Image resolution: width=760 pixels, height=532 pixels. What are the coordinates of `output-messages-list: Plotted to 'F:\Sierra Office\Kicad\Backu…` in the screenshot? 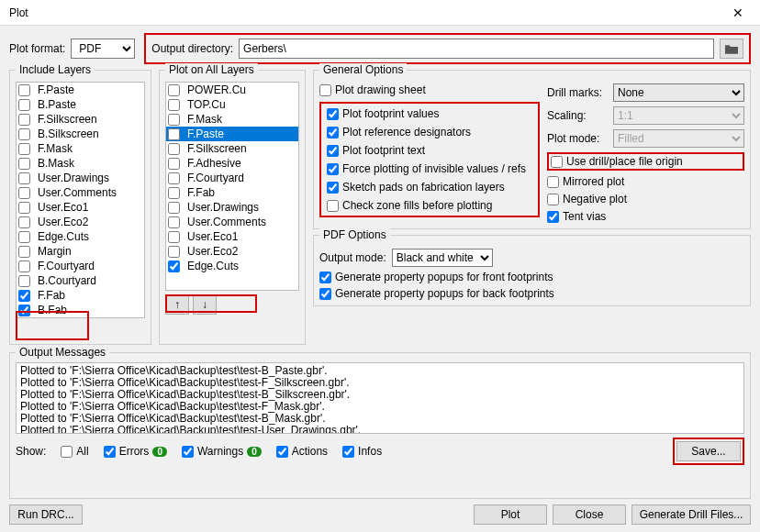 It's located at (380, 398).